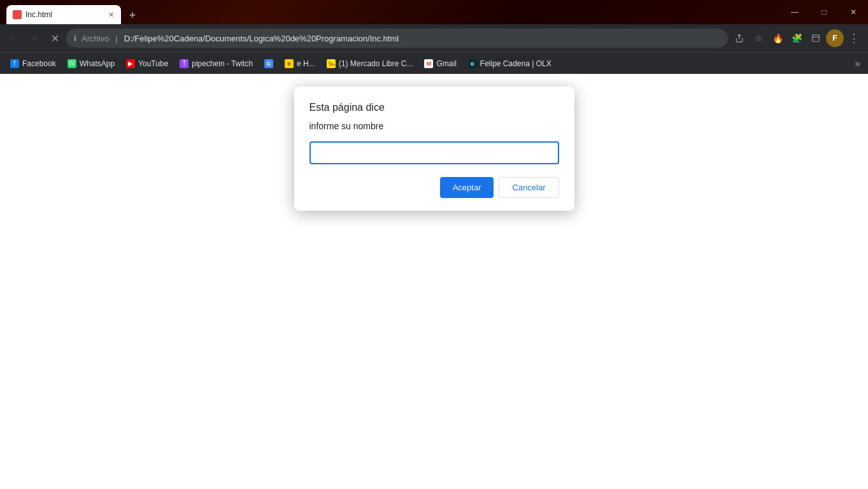 This screenshot has height=489, width=868. I want to click on bookmark-label: e H..., so click(306, 64).